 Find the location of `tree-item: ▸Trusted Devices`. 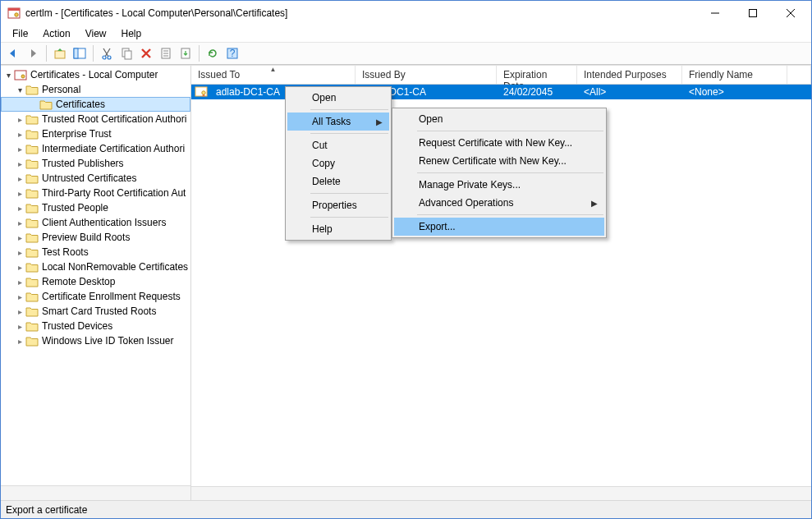

tree-item: ▸Trusted Devices is located at coordinates (95, 326).